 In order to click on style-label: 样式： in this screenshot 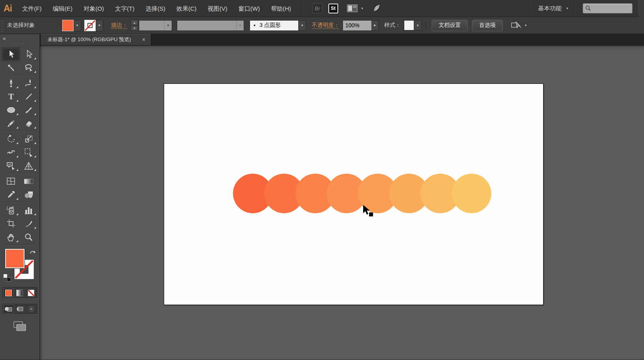, I will do `click(392, 25)`.